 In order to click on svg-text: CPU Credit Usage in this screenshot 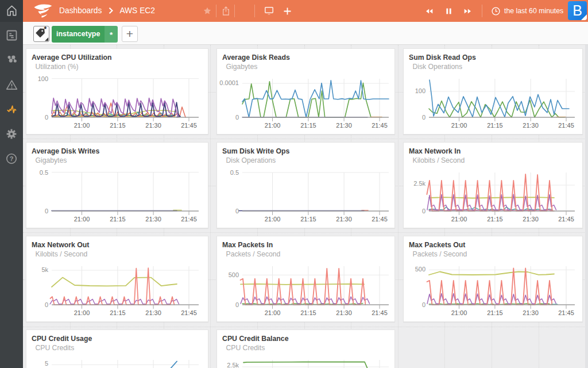, I will do `click(62, 339)`.